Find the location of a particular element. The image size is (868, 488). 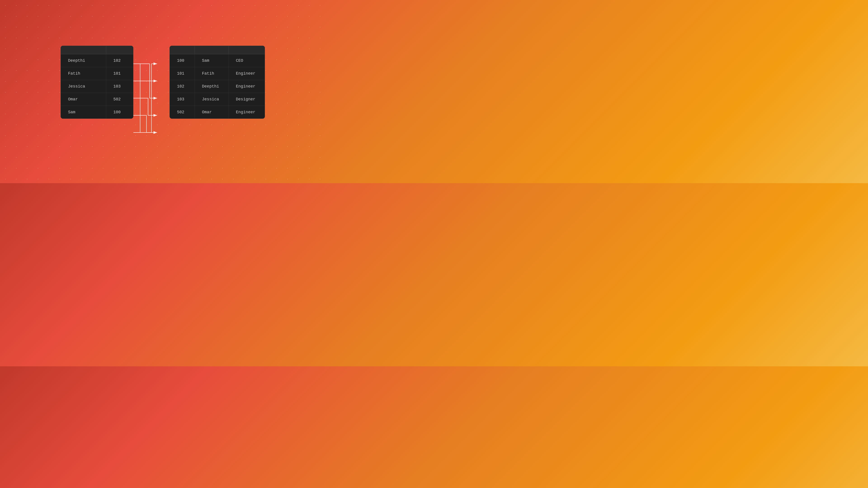

emp-id-cell: 103 is located at coordinates (182, 99).